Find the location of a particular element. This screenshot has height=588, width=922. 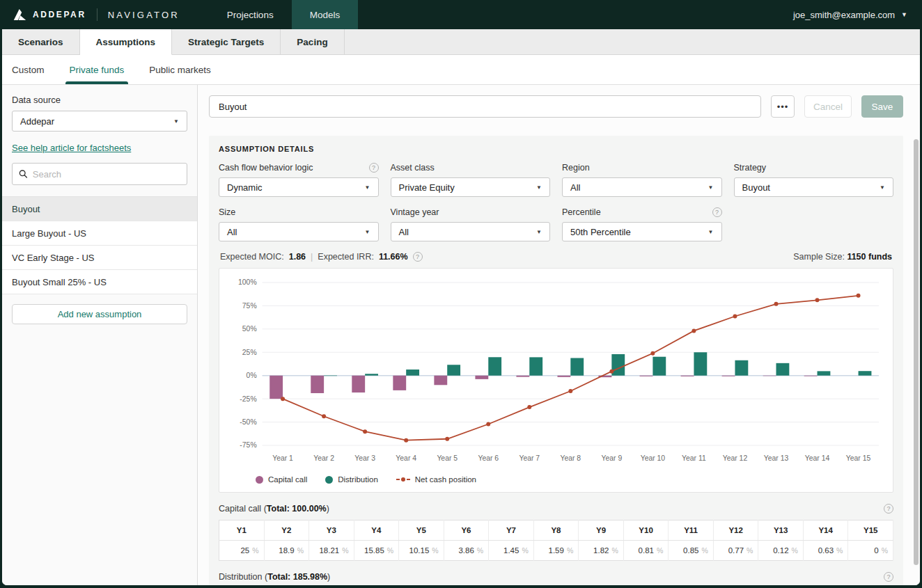

table-total: Total: 100.00% is located at coordinates (297, 509).